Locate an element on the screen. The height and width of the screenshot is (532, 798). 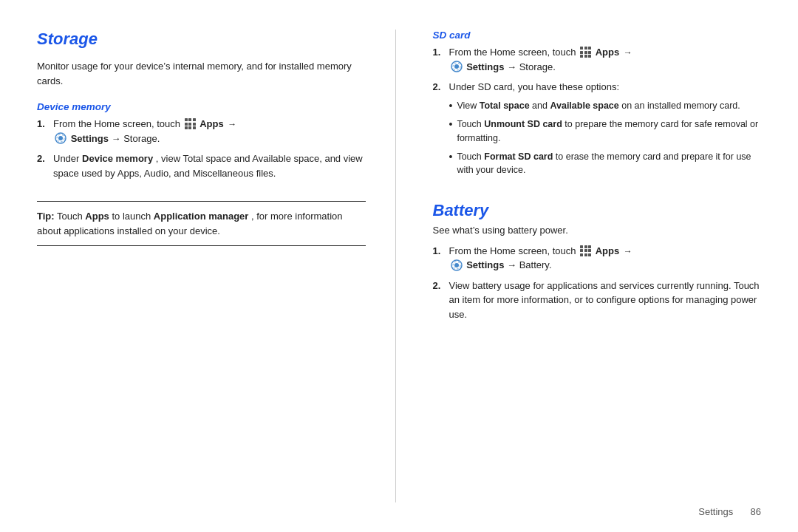
step2-text: Under is located at coordinates (66, 158).